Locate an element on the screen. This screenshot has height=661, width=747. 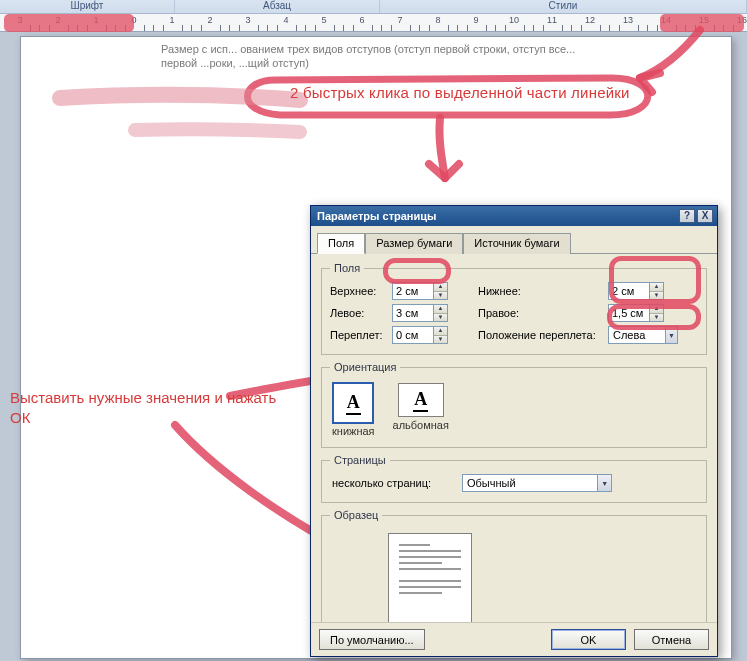
gutter-pos-input is located at coordinates (637, 335).